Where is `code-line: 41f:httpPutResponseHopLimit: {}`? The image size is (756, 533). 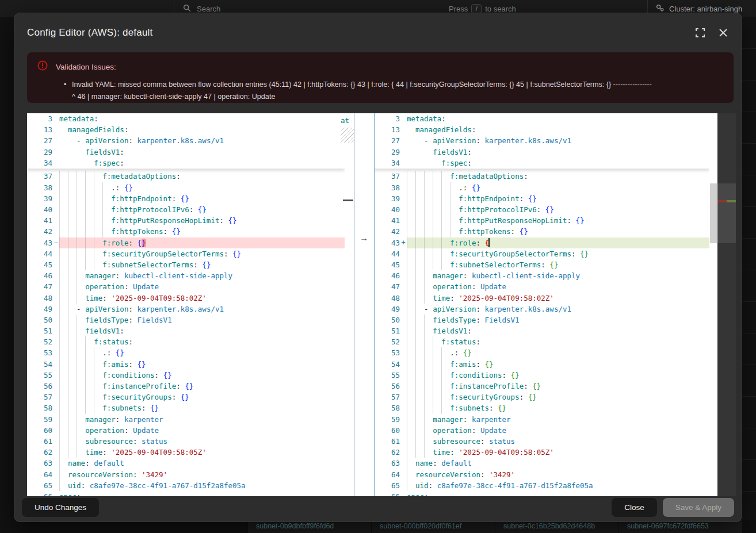 code-line: 41f:httpPutResponseHopLimit: {} is located at coordinates (186, 221).